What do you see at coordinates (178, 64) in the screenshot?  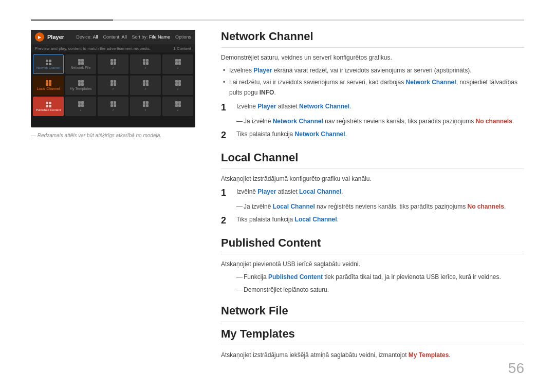 I see `player-item-media-3: ♪` at bounding box center [178, 64].